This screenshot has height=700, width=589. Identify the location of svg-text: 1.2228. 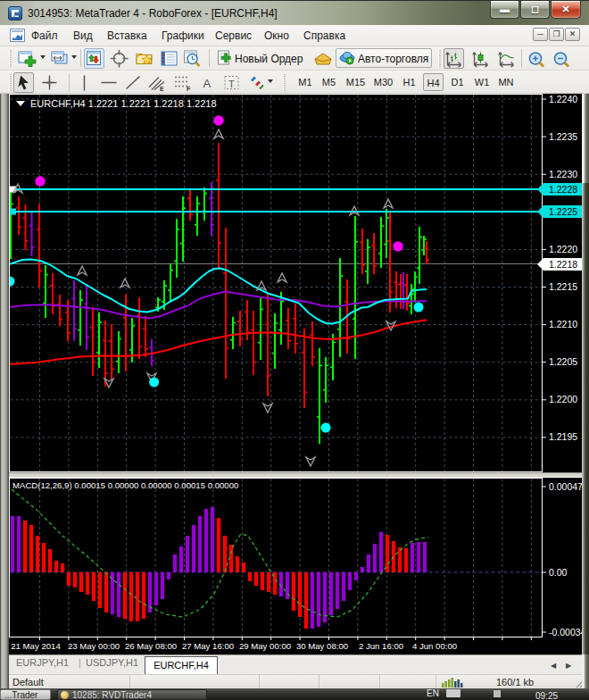
(563, 189).